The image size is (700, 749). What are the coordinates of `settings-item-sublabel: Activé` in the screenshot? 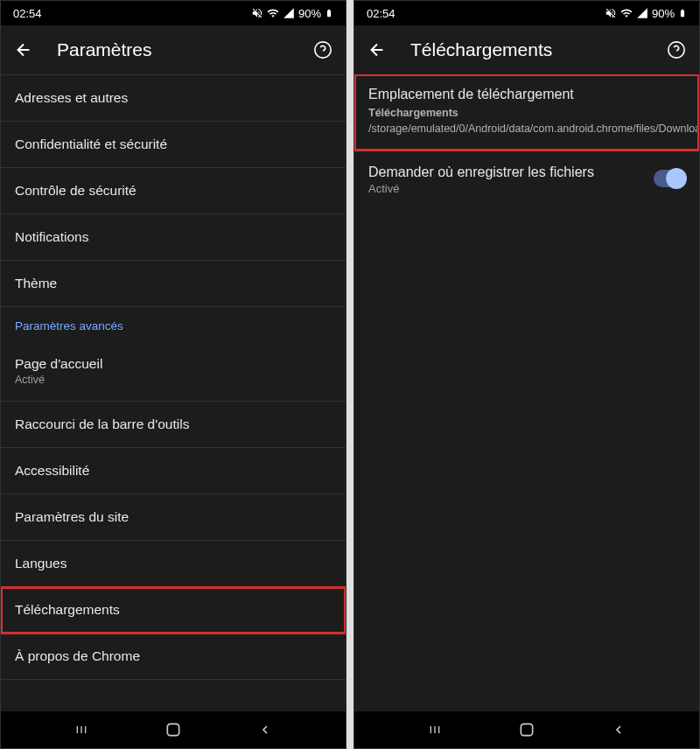 It's located at (173, 380).